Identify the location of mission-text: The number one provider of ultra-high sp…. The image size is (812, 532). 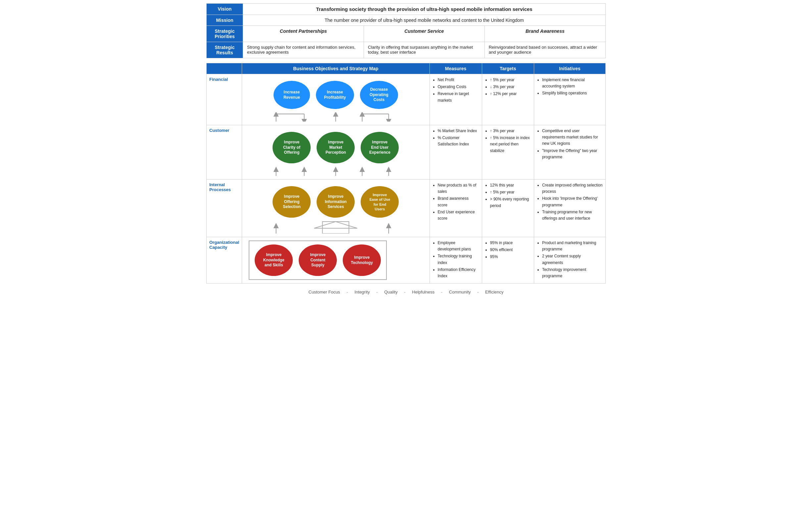
(424, 20).